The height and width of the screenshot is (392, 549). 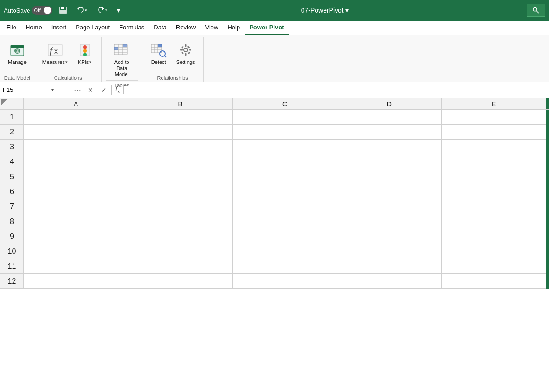 I want to click on menu-page-layout: Page Layout, so click(x=92, y=28).